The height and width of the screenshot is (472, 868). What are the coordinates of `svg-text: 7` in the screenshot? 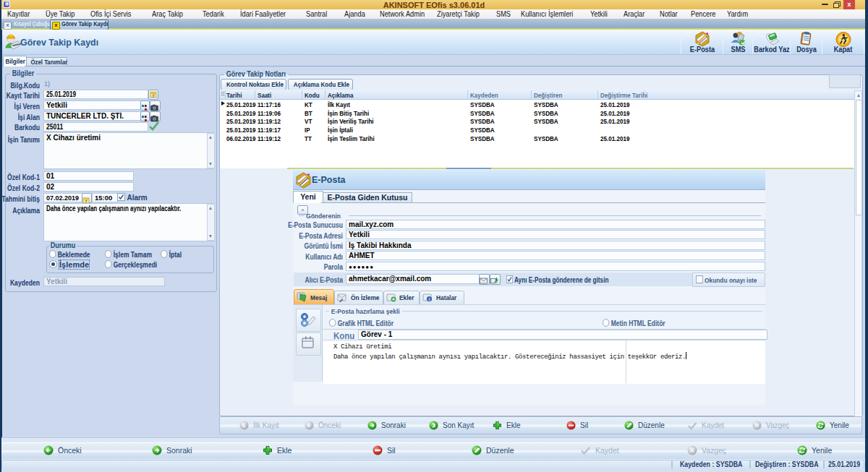 It's located at (153, 96).